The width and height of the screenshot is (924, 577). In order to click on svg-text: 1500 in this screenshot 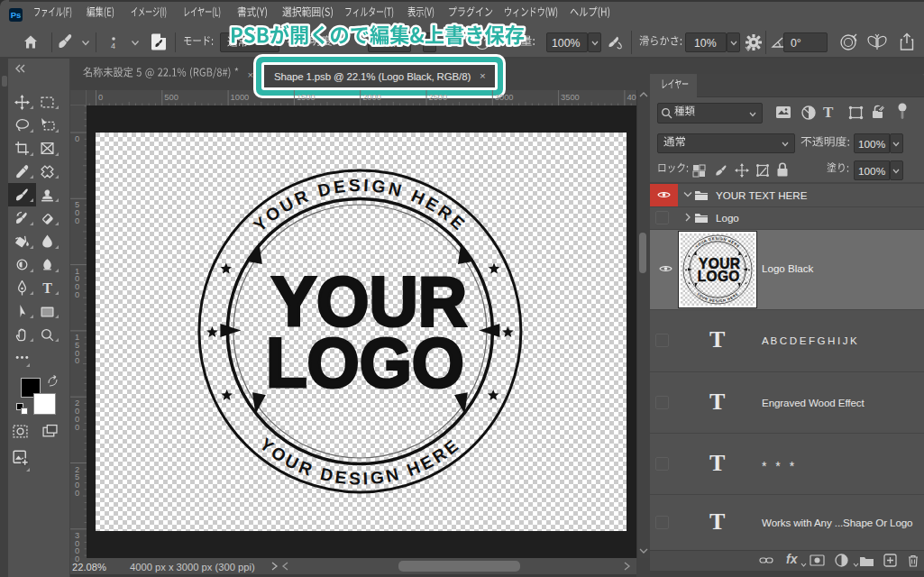, I will do `click(306, 97)`.